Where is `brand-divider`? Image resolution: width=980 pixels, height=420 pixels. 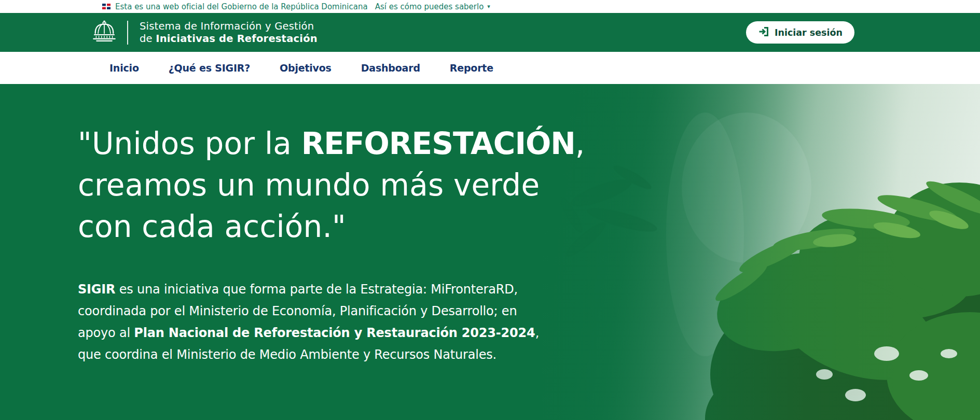
brand-divider is located at coordinates (128, 33).